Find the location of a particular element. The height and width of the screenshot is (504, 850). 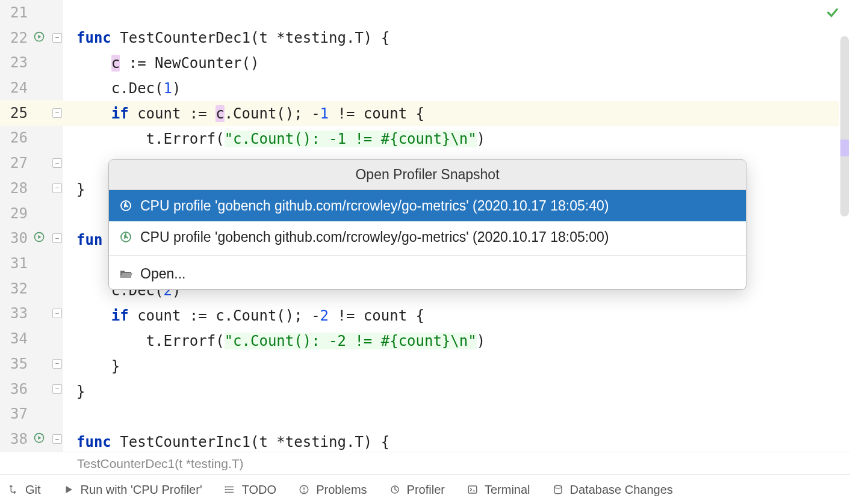

line-number: 38 is located at coordinates (16, 439).